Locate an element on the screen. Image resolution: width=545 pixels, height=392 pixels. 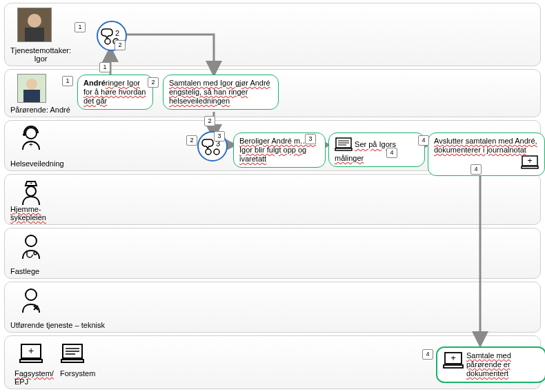
avatar-andre is located at coordinates (32, 88).